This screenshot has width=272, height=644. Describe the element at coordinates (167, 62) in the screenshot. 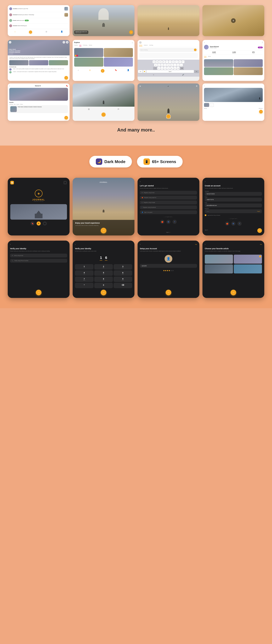

I see `key-t: T` at that location.